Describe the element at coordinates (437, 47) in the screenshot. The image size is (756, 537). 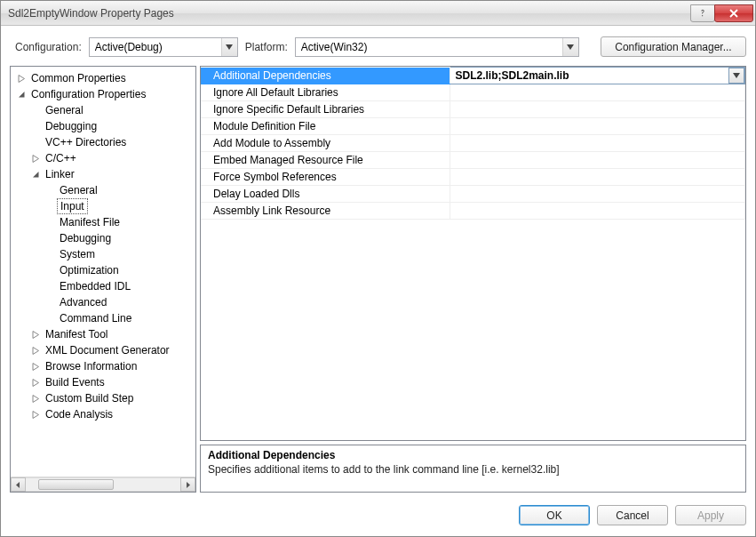
I see `platform-combo: Active(Win32)` at that location.